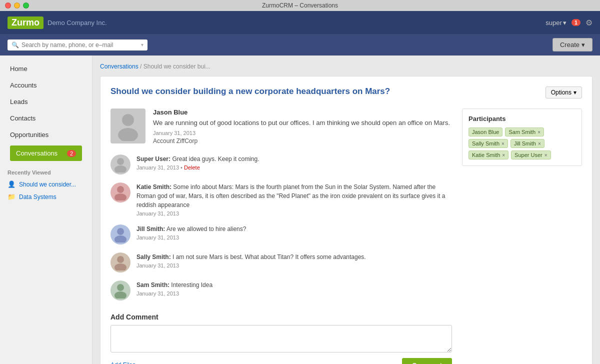 This screenshot has width=600, height=364. What do you see at coordinates (488, 144) in the screenshot?
I see `participant-tag-2: Sally Smith ×` at bounding box center [488, 144].